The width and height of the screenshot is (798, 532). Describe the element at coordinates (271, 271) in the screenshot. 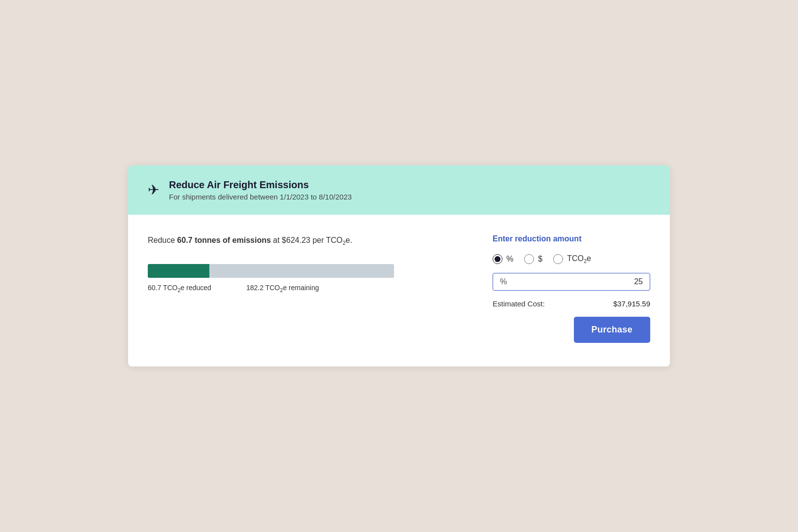

I see `progress-bar` at that location.